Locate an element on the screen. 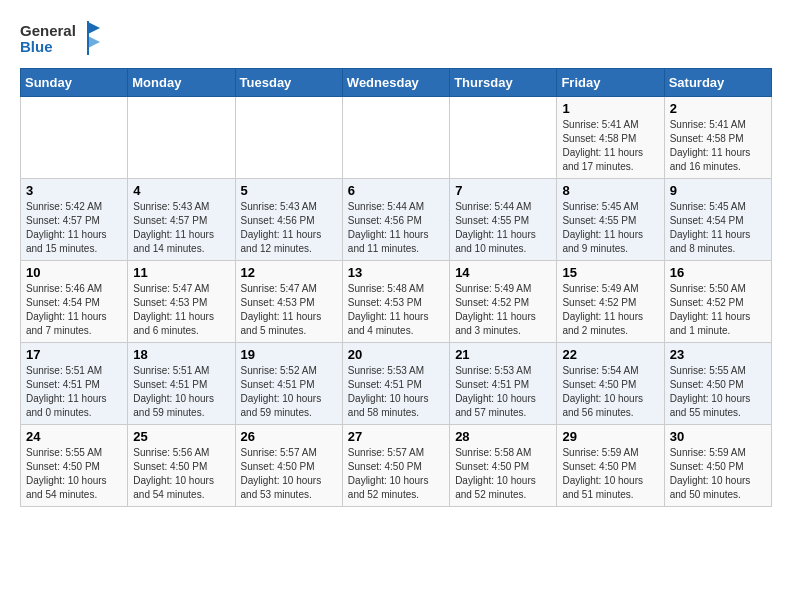 This screenshot has height=612, width=792. day-info: Sunrise: 5:59 AM Sunset: 4:50 PM Dayligh… is located at coordinates (718, 474).